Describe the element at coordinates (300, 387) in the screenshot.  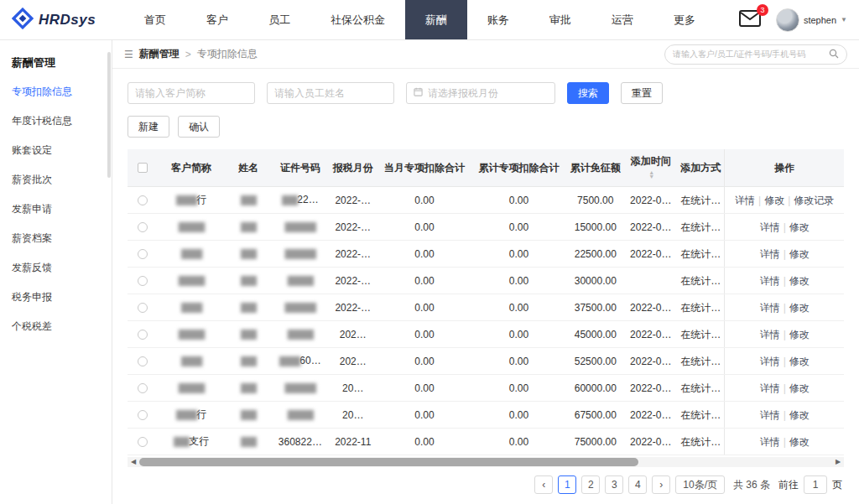
I see `masked-text: ██████` at that location.